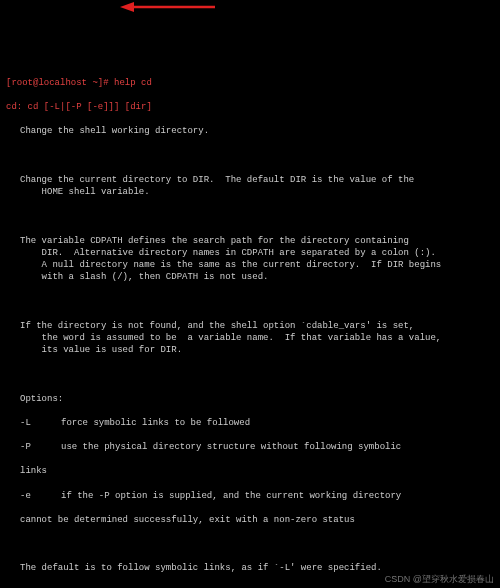 This screenshot has width=500, height=588. What do you see at coordinates (278, 447) in the screenshot?
I see `opt-P-val: use the physical directory structure wit…` at bounding box center [278, 447].